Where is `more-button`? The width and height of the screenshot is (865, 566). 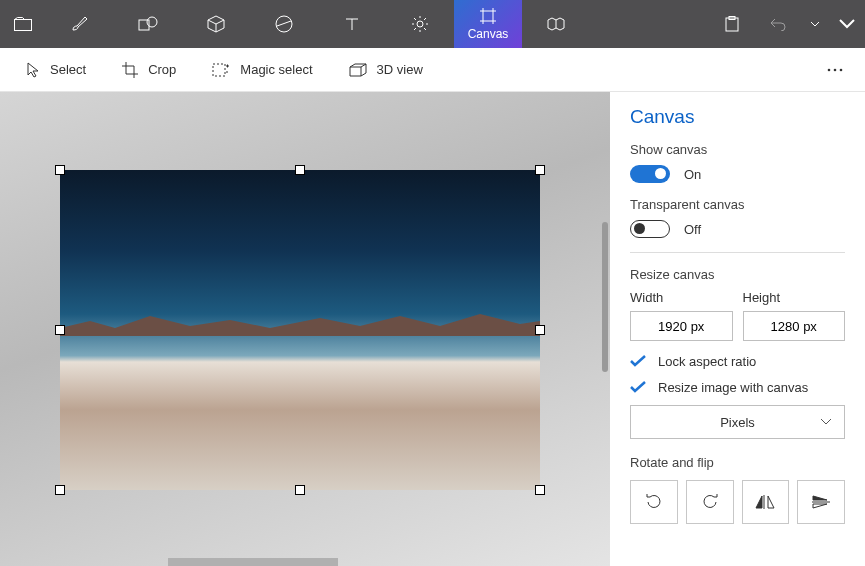 more-button is located at coordinates (835, 70).